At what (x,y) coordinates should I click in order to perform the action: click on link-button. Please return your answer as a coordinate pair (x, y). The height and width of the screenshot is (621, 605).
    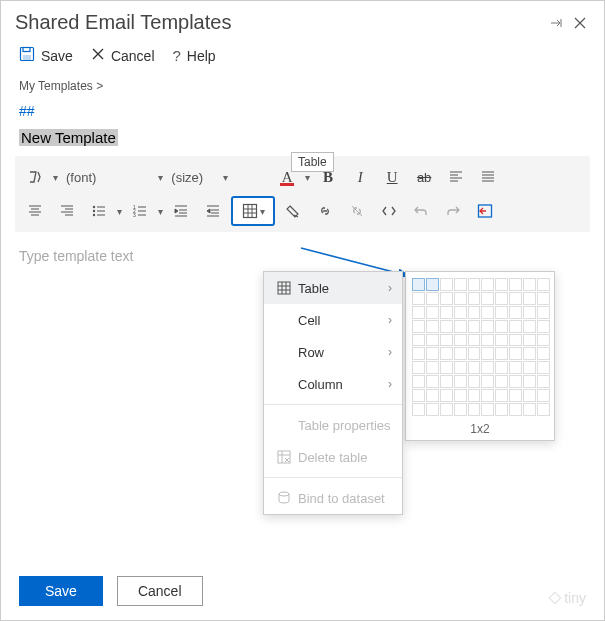
    Looking at the image, I should click on (325, 211).